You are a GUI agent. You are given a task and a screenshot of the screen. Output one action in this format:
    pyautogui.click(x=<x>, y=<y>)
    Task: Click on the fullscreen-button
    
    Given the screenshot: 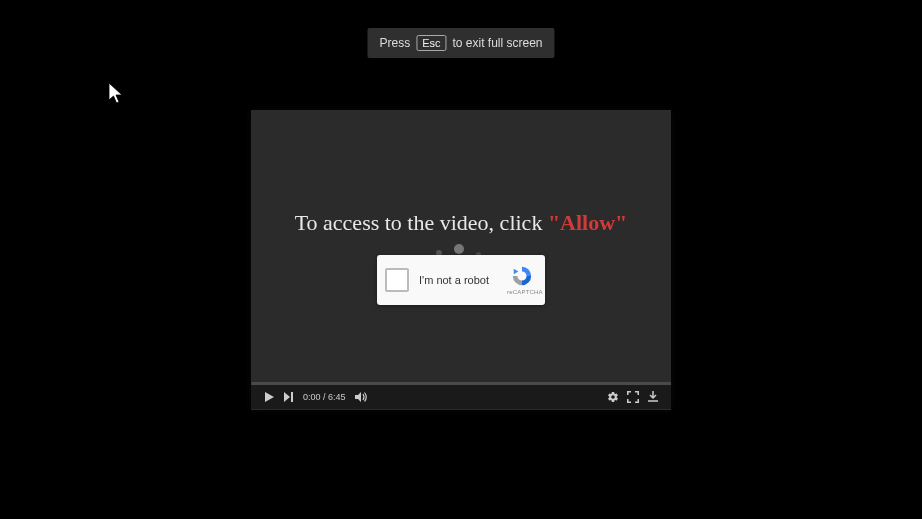 What is the action you would take?
    pyautogui.click(x=633, y=397)
    